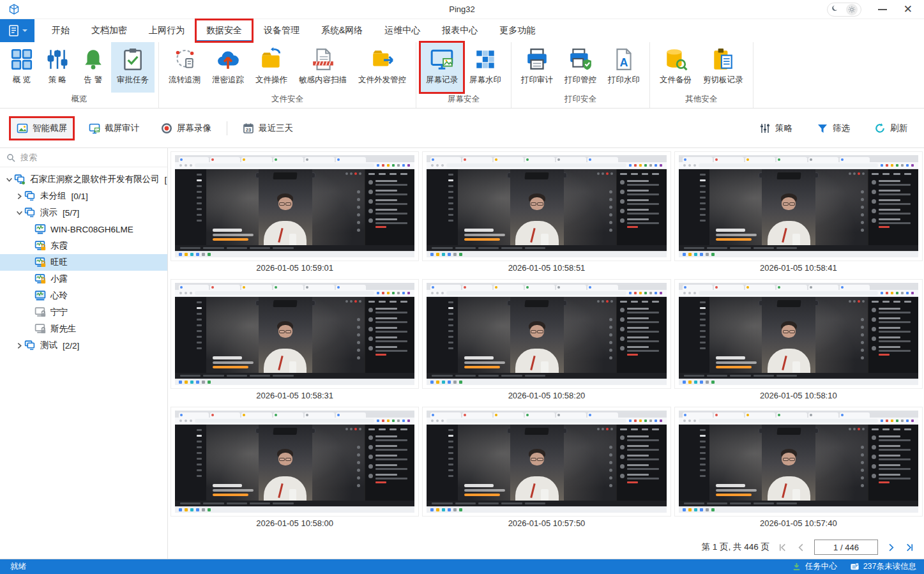 The width and height of the screenshot is (924, 574). What do you see at coordinates (625, 63) in the screenshot?
I see `svg-text: A` at bounding box center [625, 63].